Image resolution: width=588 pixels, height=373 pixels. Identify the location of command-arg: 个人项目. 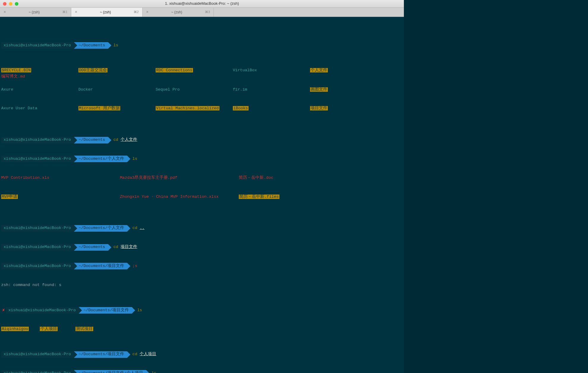
(148, 354).